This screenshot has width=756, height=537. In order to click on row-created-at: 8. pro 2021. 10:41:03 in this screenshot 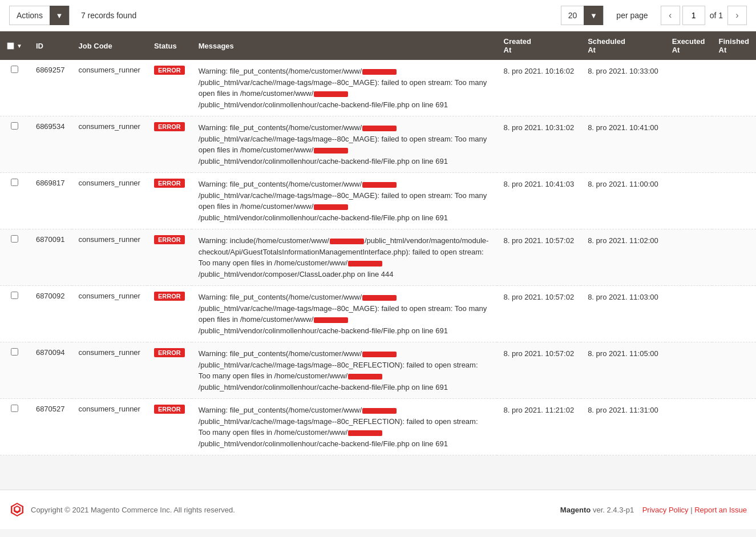, I will do `click(539, 201)`.